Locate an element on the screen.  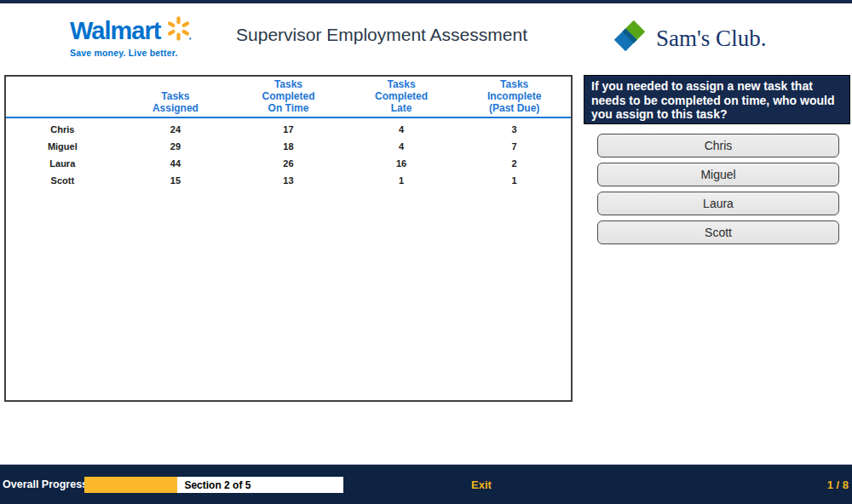
answer-button-scott: Scott is located at coordinates (718, 232).